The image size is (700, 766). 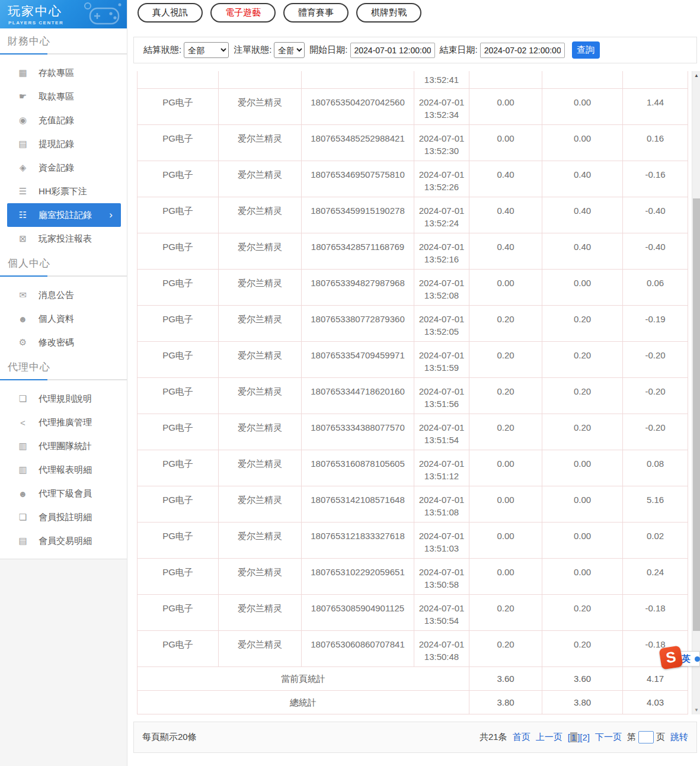 I want to click on sidebar-item-agent-report-detail: ▥代理報表明細, so click(x=63, y=470).